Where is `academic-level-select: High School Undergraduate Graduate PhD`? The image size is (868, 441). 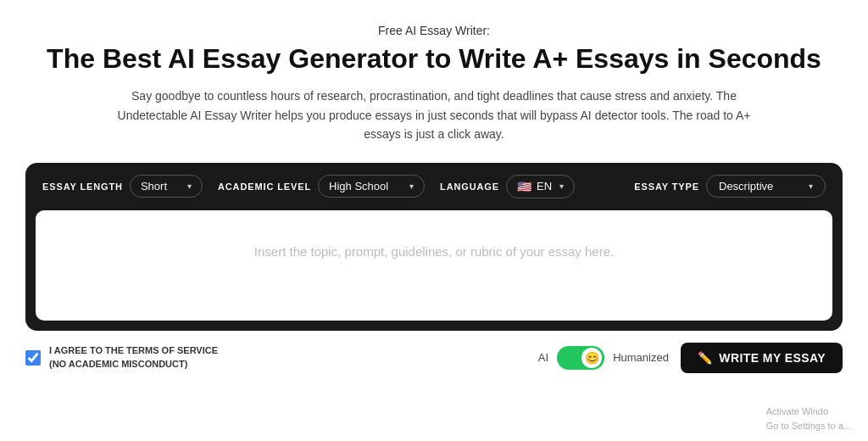 academic-level-select: High School Undergraduate Graduate PhD is located at coordinates (366, 187).